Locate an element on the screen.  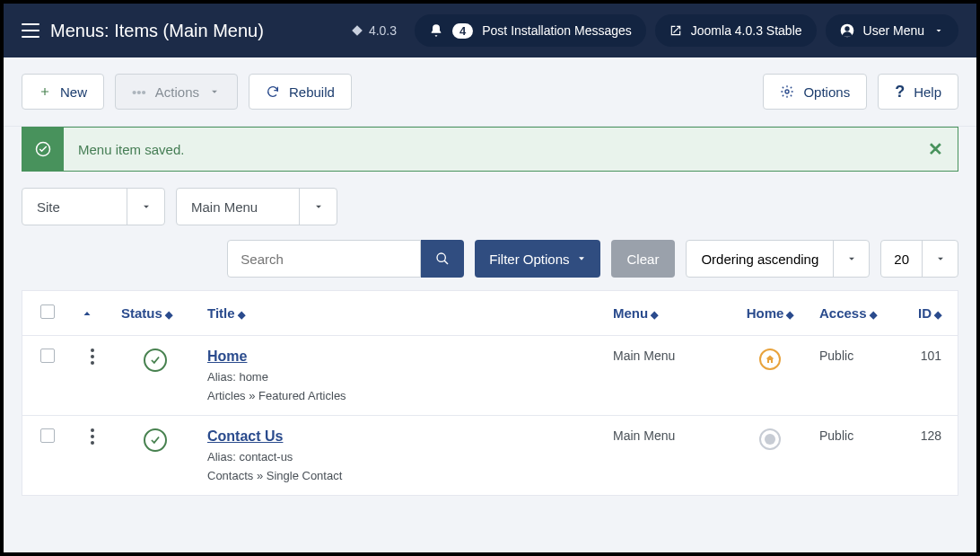
help-button: ? Help is located at coordinates (918, 92).